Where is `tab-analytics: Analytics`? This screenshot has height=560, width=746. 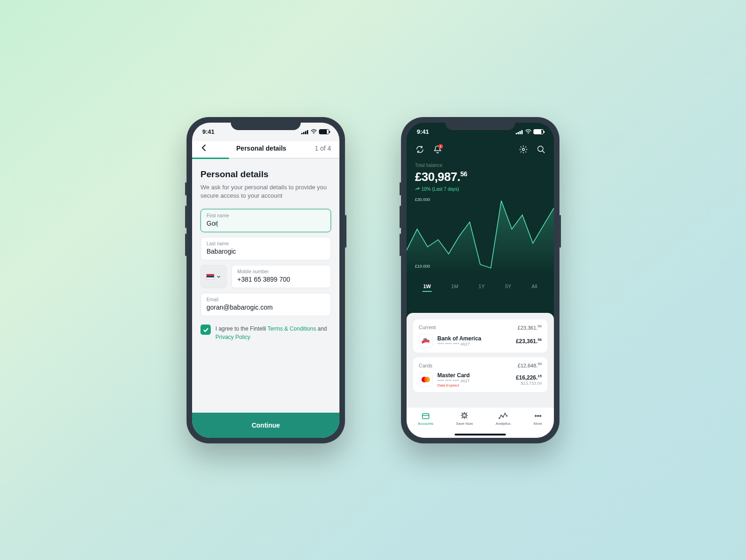 tab-analytics: Analytics is located at coordinates (503, 419).